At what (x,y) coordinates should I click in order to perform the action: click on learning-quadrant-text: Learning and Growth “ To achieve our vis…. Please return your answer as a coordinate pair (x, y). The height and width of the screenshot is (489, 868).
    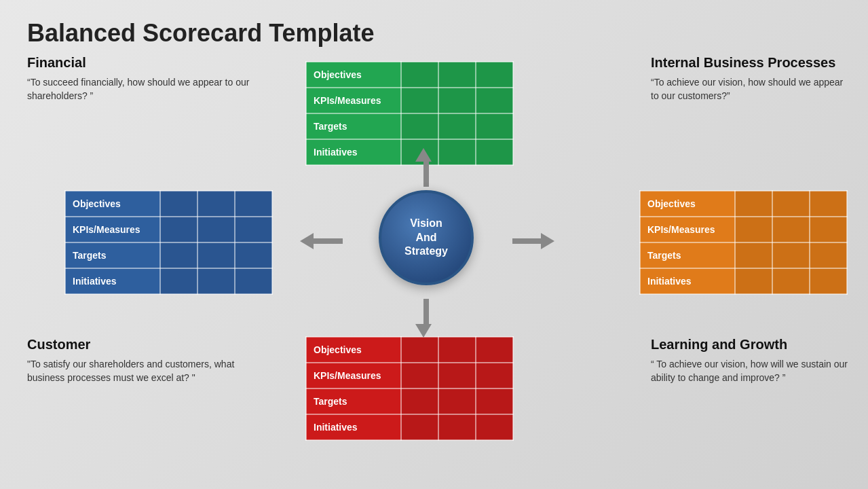
    Looking at the image, I should click on (749, 360).